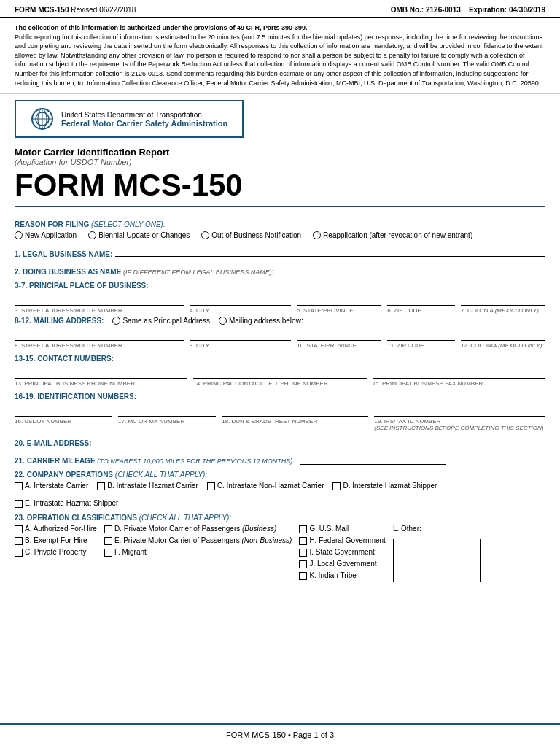 This screenshot has width=560, height=745. What do you see at coordinates (280, 251) in the screenshot?
I see `legal-business-name-field: 1. LEGAL BUSINESS NAME:` at bounding box center [280, 251].